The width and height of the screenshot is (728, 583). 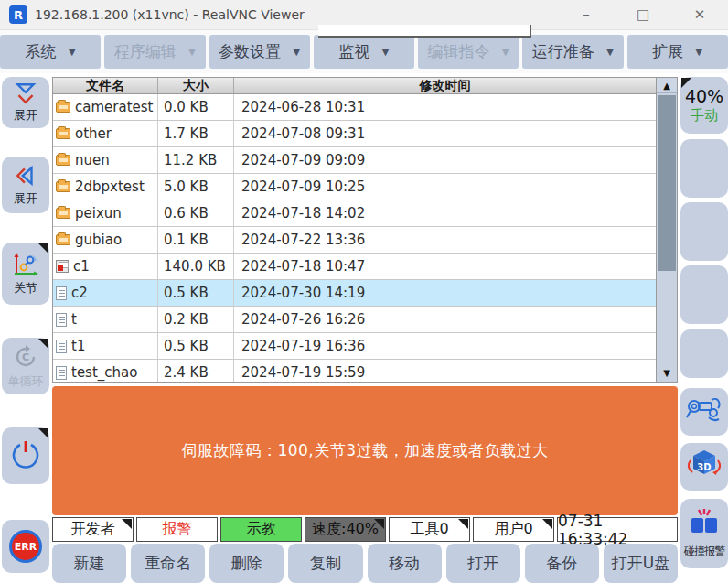 What do you see at coordinates (355, 187) in the screenshot?
I see `table-row: 2dbpxtest 5.0 KB 2024-07-09 10:25` at bounding box center [355, 187].